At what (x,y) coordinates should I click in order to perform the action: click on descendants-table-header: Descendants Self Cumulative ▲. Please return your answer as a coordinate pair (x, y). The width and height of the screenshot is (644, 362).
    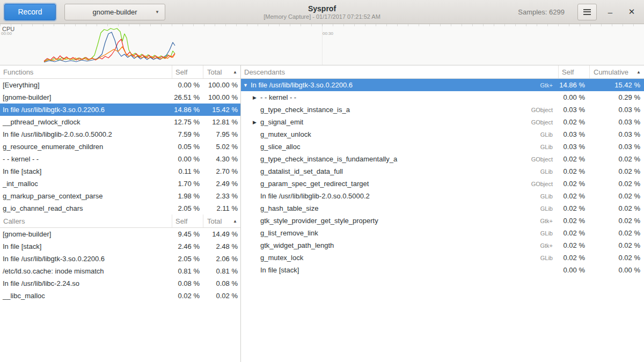
    Looking at the image, I should click on (442, 72).